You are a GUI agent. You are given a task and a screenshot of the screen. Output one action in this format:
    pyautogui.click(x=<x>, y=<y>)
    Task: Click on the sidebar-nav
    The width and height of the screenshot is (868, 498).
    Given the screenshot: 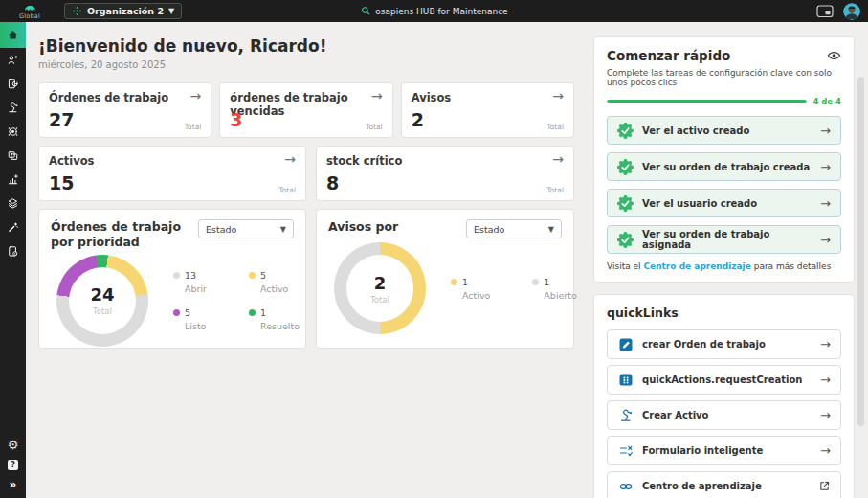 What is the action you would take?
    pyautogui.click(x=13, y=143)
    